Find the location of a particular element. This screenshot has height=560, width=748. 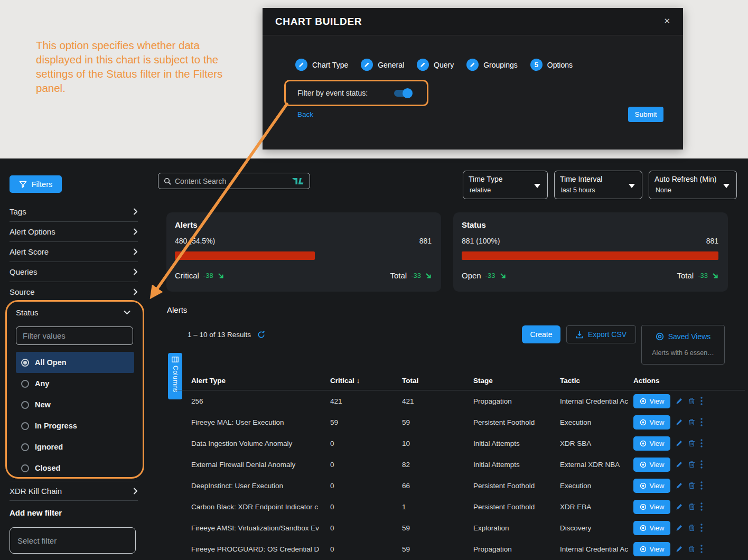

table-row: DeepInstinct: User Execution 0 66 Persis… is located at coordinates (460, 486).